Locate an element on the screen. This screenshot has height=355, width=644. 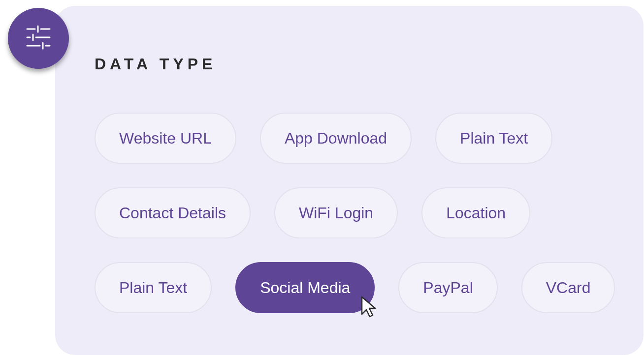
option-label: Website URL is located at coordinates (165, 139).